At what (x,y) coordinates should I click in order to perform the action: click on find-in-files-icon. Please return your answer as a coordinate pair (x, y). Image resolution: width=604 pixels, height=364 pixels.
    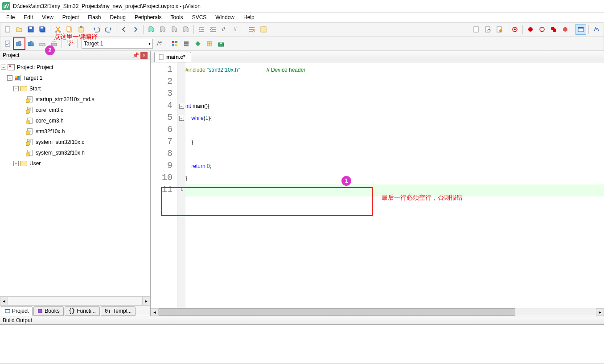
    Looking at the image, I should click on (263, 29).